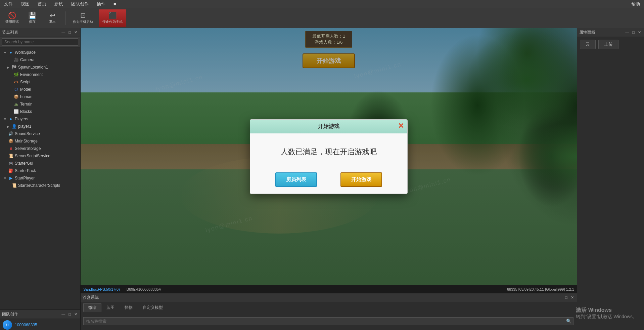 The width and height of the screenshot is (644, 330). What do you see at coordinates (40, 60) in the screenshot?
I see `tree-item-camera: 🎥 Camera` at bounding box center [40, 60].